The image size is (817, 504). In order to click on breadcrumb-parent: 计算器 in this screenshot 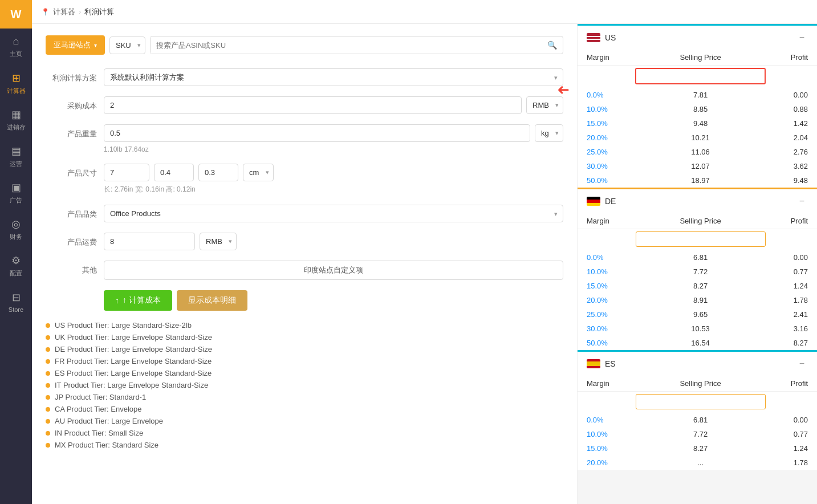, I will do `click(64, 12)`.